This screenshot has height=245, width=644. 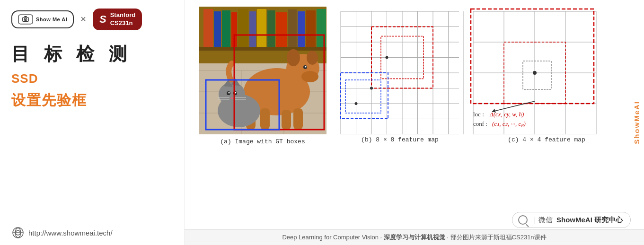 I want to click on subtitle-prior-boxes: 设置先验框, so click(x=92, y=100).